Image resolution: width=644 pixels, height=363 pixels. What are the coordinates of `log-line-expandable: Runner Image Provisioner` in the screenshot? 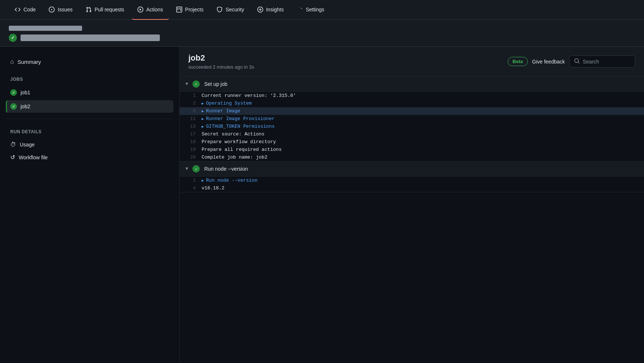 It's located at (423, 119).